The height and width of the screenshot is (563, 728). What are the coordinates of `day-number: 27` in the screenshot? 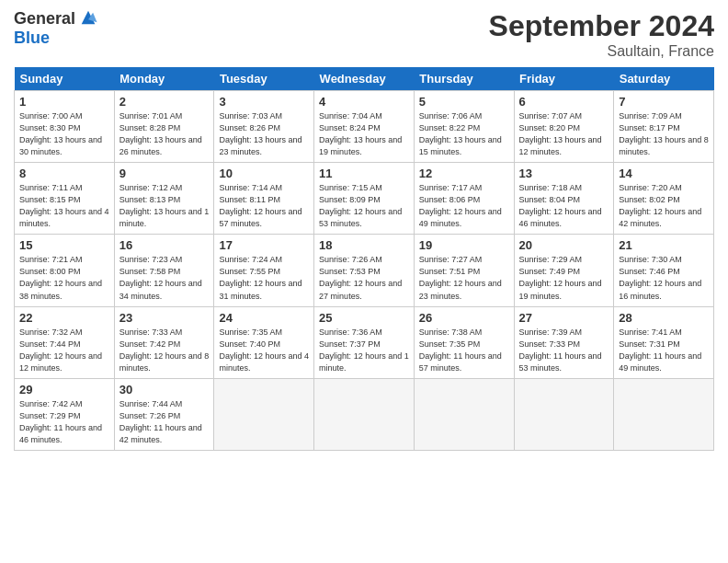 It's located at (564, 318).